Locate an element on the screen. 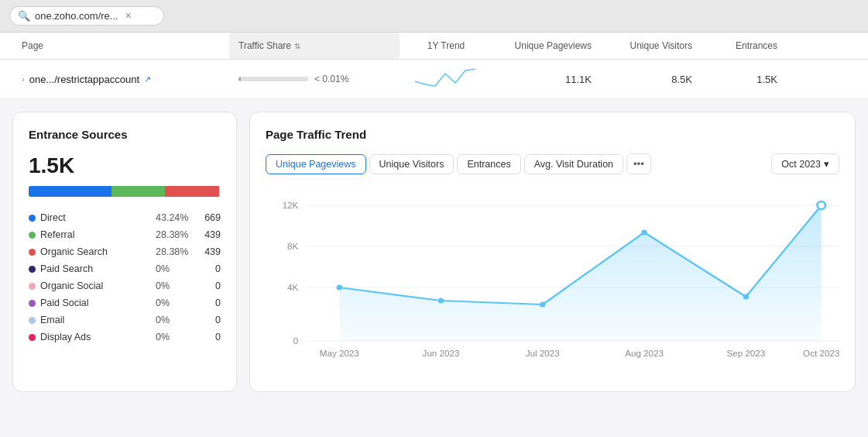 The width and height of the screenshot is (868, 437). tab-unique-visitors: Unique Visitors is located at coordinates (412, 164).